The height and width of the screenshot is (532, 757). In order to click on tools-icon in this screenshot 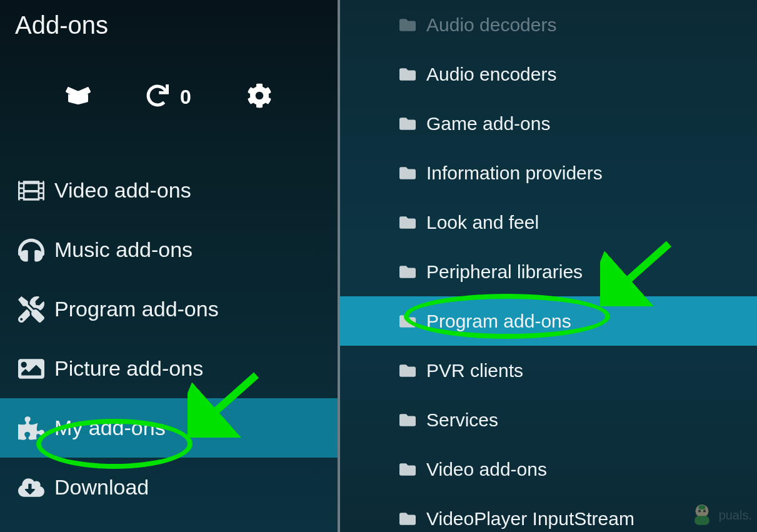, I will do `click(31, 309)`.